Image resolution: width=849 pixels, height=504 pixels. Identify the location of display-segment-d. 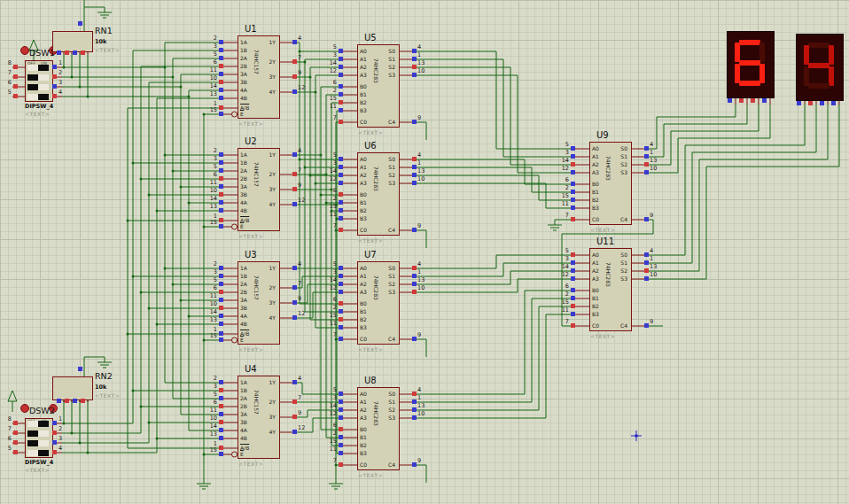
(819, 86).